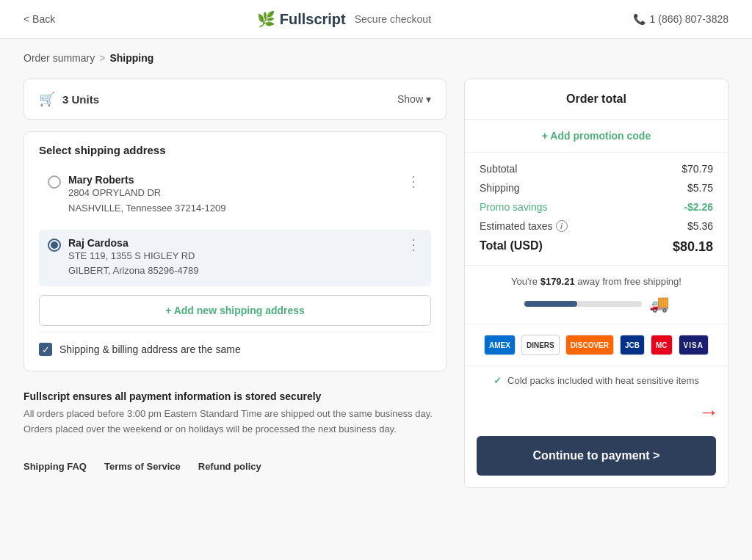  Describe the element at coordinates (142, 467) in the screenshot. I see `terms-link: Terms of Service` at that location.